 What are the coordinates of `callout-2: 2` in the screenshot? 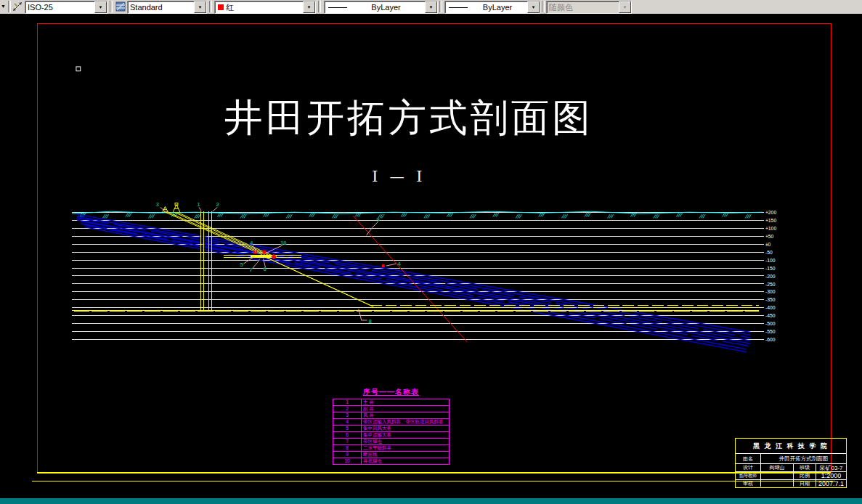 It's located at (218, 205).